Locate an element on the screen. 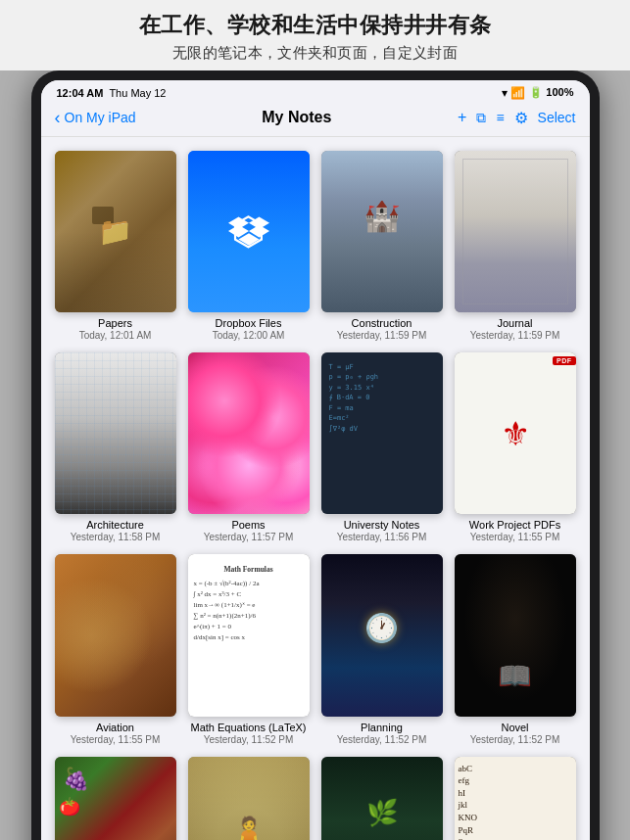 The image size is (630, 840). back-label: On My iPad is located at coordinates (100, 117).